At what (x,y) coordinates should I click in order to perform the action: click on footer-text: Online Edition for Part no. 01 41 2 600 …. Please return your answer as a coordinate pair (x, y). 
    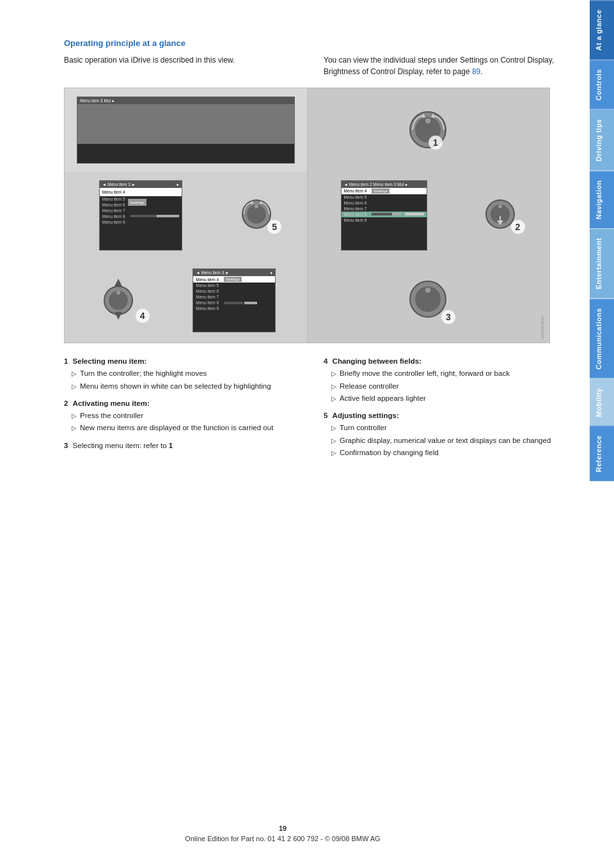
    Looking at the image, I should click on (283, 839).